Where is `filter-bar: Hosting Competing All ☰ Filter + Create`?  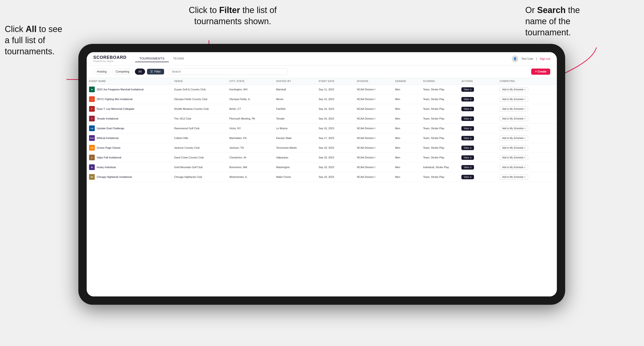 filter-bar: Hosting Competing All ☰ Filter + Create is located at coordinates (322, 72).